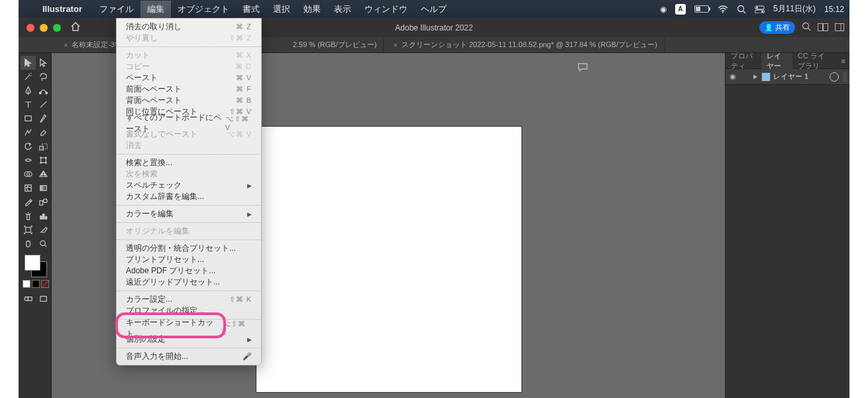  I want to click on workspace-icon, so click(840, 28).